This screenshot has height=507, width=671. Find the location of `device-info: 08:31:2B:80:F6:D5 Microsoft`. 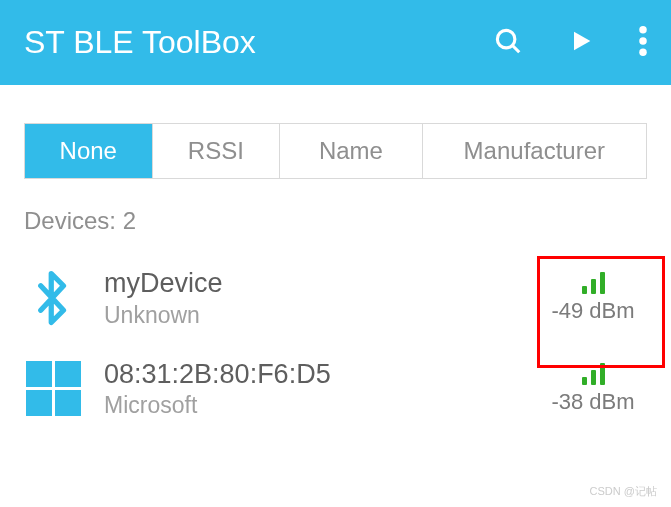

device-info: 08:31:2B:80:F6:D5 Microsoft is located at coordinates (322, 390).